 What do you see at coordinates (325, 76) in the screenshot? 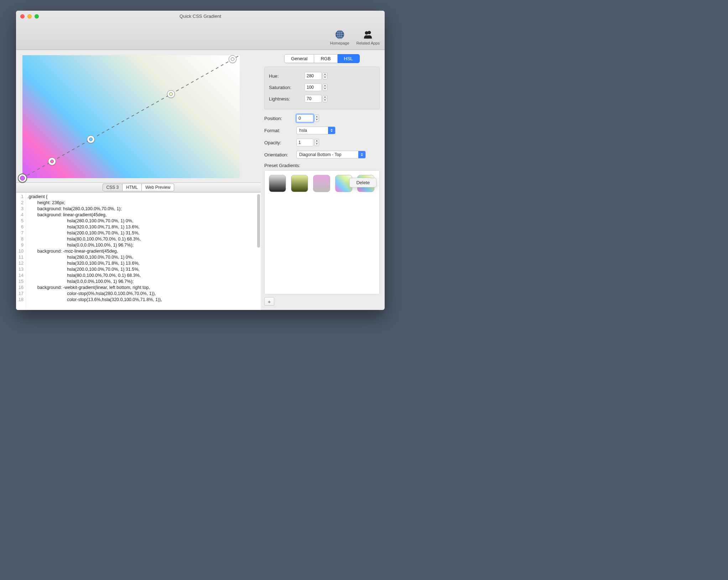
I see `hue-stepper: ▲▼` at bounding box center [325, 76].